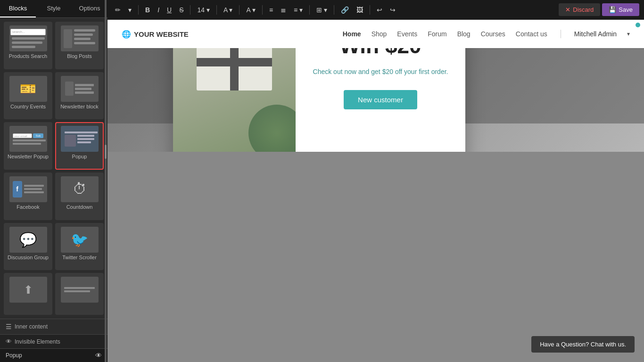 The image size is (644, 362). What do you see at coordinates (532, 34) in the screenshot?
I see `nav-contact: Contact us` at bounding box center [532, 34].